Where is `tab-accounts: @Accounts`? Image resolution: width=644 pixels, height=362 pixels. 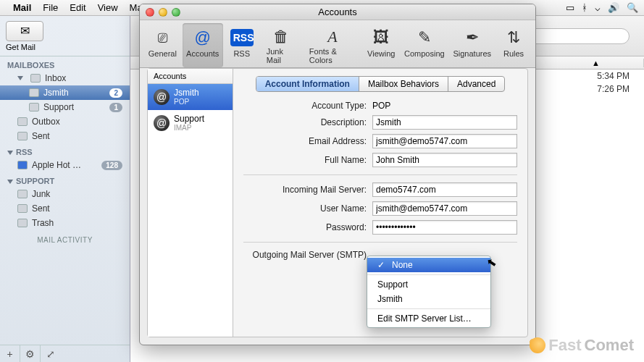
tab-accounts: @Accounts is located at coordinates (203, 45).